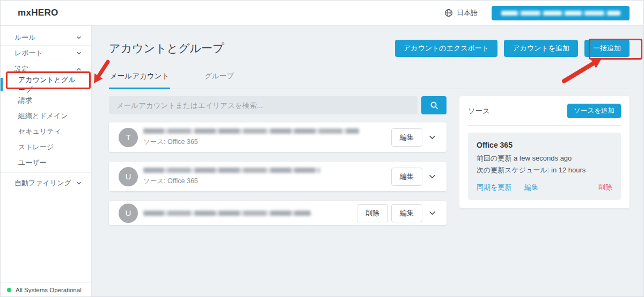 The height and width of the screenshot is (297, 644). I want to click on sidebar-item-rules: ルール, so click(46, 38).